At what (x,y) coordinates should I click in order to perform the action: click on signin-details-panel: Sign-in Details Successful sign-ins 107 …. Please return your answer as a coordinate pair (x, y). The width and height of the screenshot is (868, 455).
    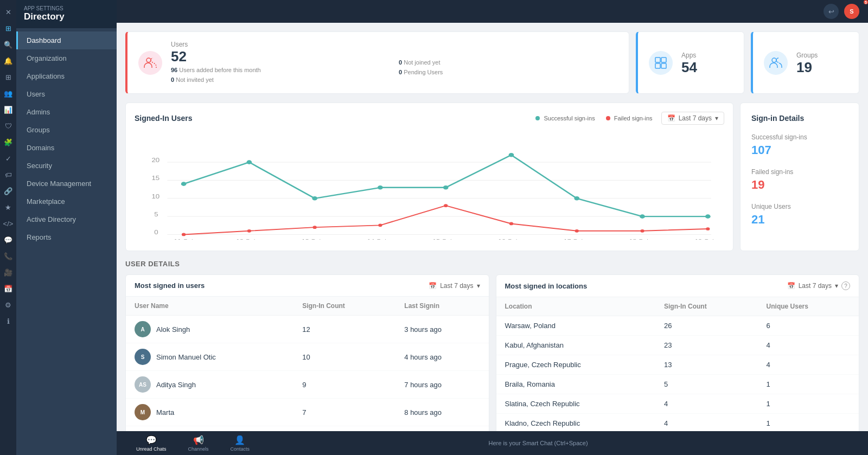
    Looking at the image, I should click on (800, 177).